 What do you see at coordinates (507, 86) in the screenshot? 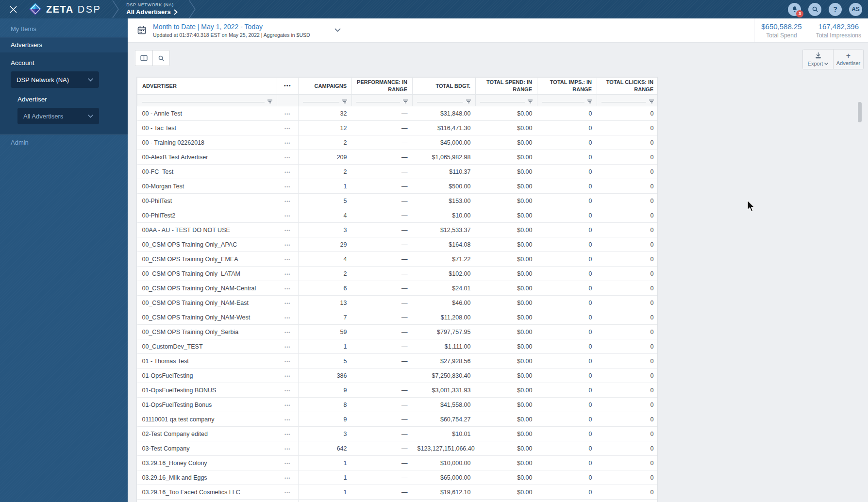
I see `column-header-total-spend: TOTAL SPEND: IN RANGE` at bounding box center [507, 86].